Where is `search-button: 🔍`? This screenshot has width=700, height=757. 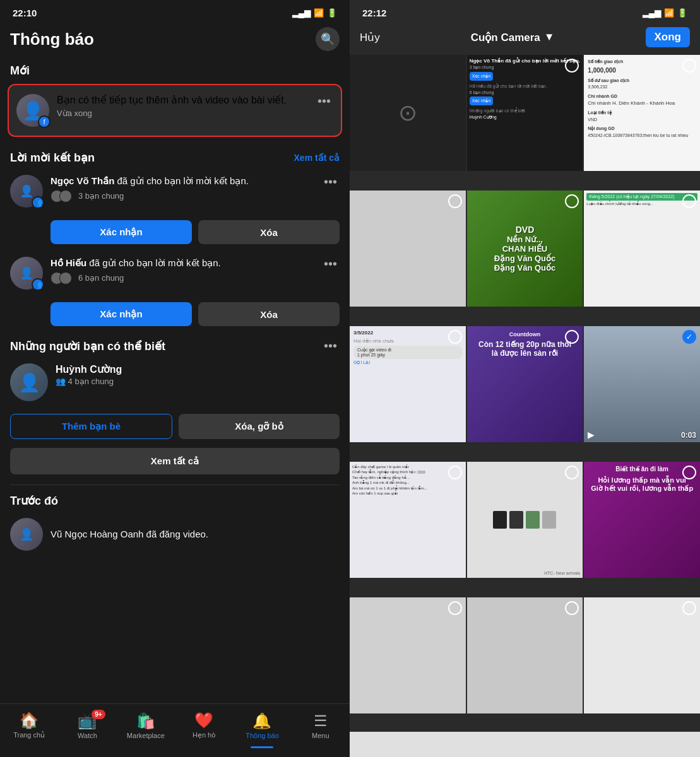
search-button: 🔍 is located at coordinates (328, 39).